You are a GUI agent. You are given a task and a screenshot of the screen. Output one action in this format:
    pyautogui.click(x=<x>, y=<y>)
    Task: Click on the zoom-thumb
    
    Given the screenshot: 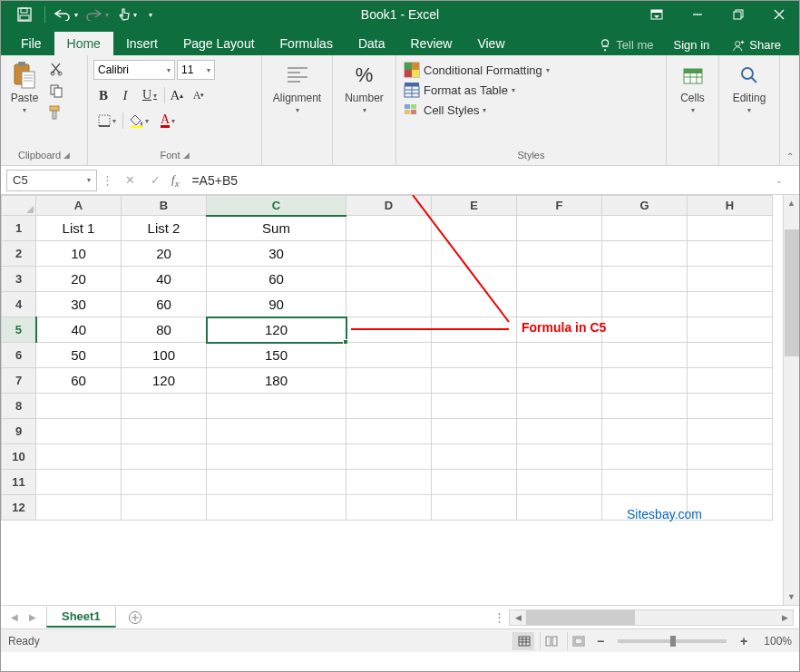 What is the action you would take?
    pyautogui.click(x=673, y=641)
    